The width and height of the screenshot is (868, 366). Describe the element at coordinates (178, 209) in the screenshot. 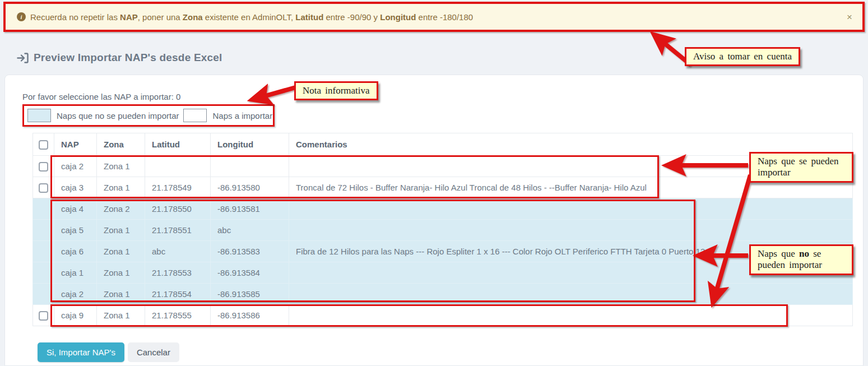

I see `cell-latitud: 21.178550` at that location.